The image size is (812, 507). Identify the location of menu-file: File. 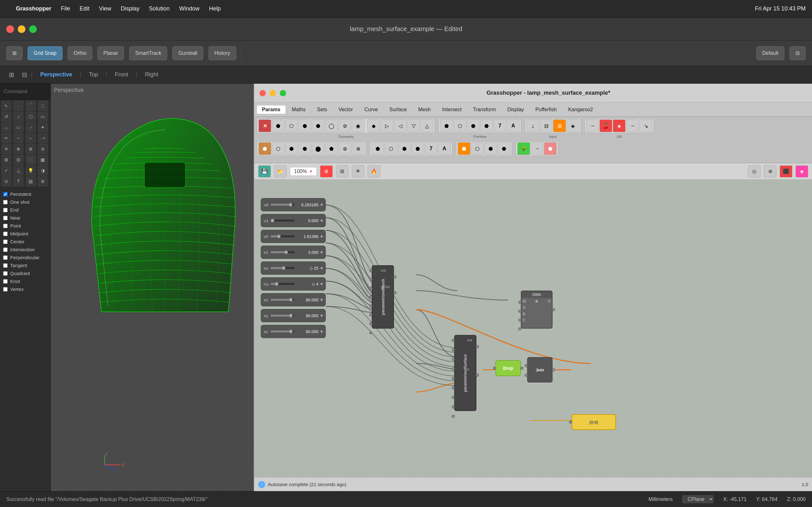
(66, 9).